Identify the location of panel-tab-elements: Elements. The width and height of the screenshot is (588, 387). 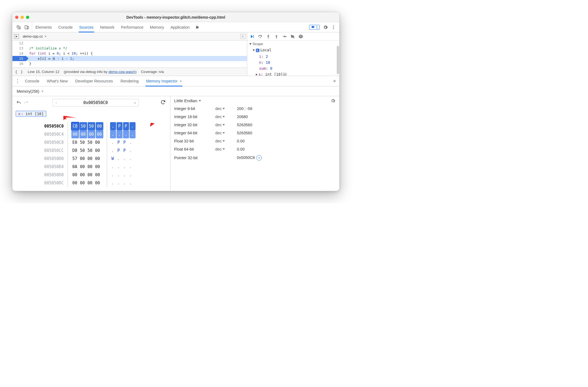
(44, 27).